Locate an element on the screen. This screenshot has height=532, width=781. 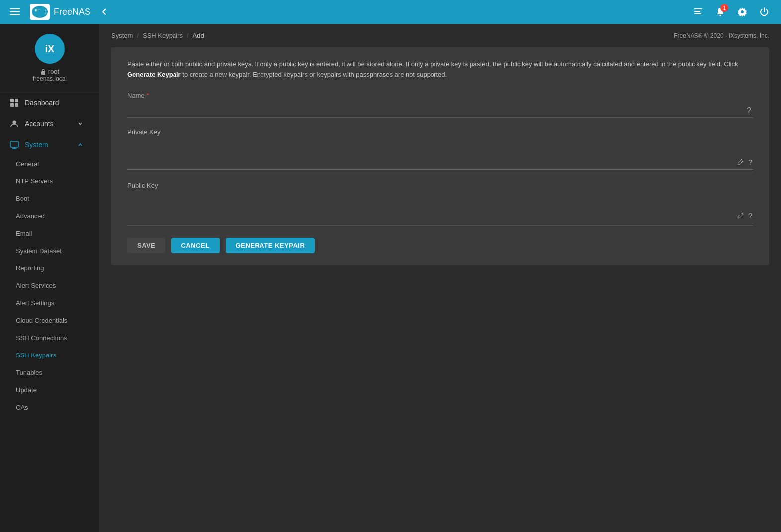
username: root is located at coordinates (54, 72).